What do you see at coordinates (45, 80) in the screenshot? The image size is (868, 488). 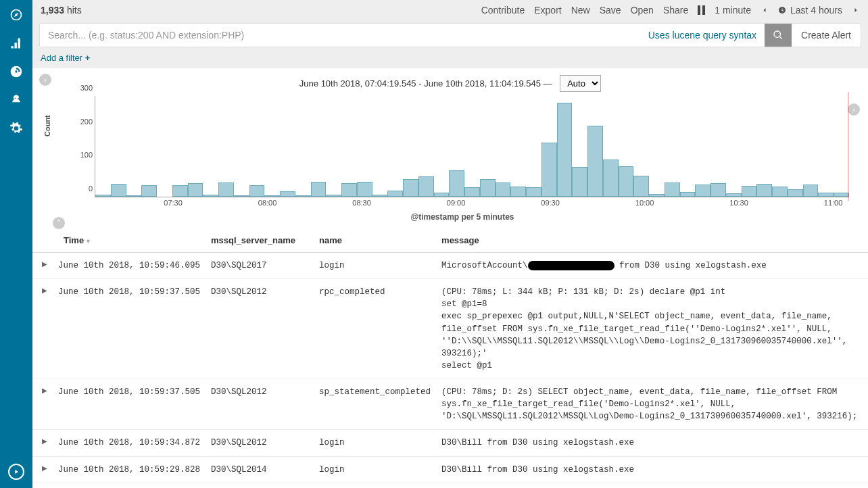 I see `collapse-fields-button: ›` at bounding box center [45, 80].